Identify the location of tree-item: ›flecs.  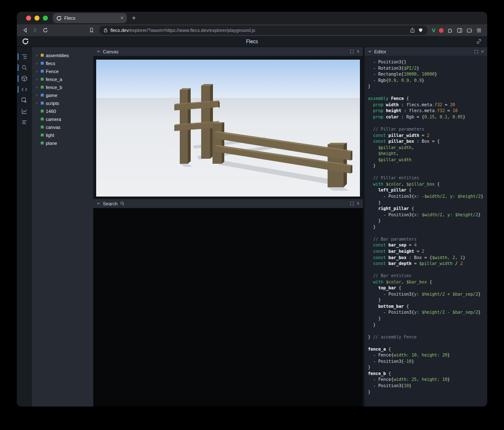
(63, 63).